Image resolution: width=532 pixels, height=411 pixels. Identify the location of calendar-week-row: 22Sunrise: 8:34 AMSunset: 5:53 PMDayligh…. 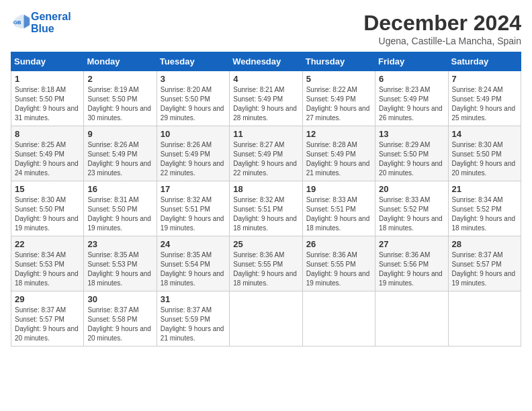
(266, 264).